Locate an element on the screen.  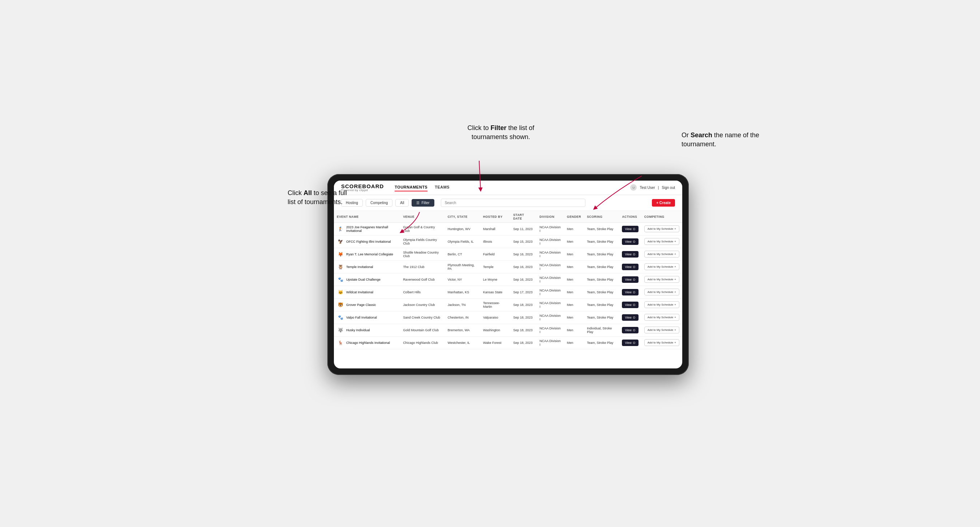
cell-city: Chesterton, IN is located at coordinates (463, 317).